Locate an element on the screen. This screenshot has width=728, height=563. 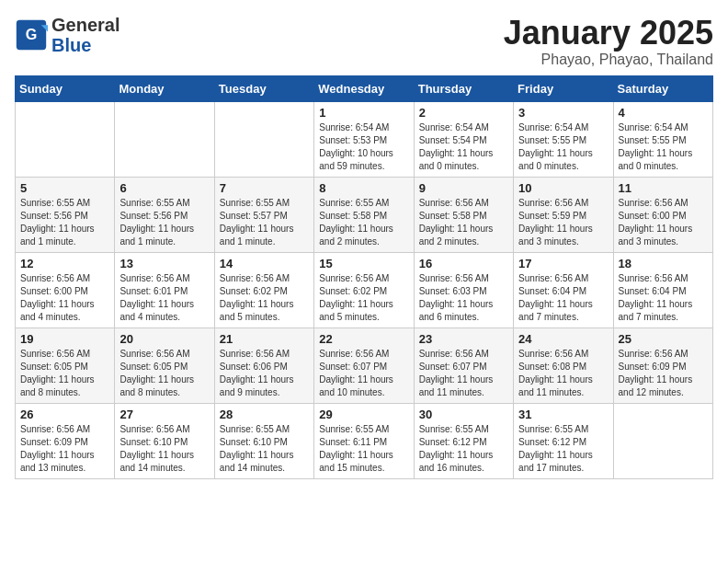
day-info: Sunrise: 6:56 AM Sunset: 6:04 PM Dayligh… is located at coordinates (563, 298).